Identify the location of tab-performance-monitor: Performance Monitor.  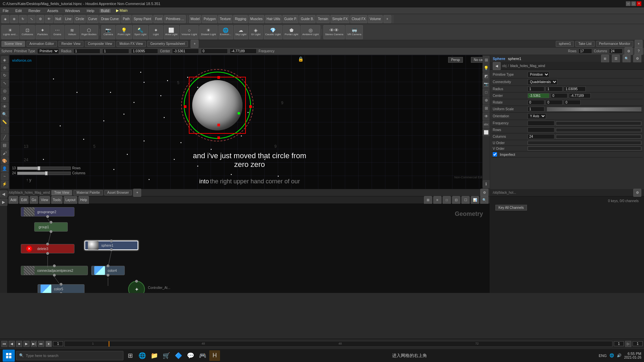
(614, 44).